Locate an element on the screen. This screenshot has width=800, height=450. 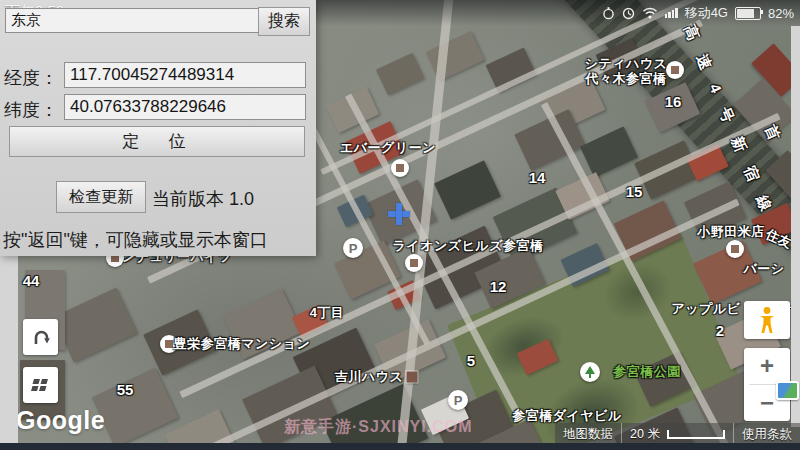
block-number: 12 is located at coordinates (498, 286).